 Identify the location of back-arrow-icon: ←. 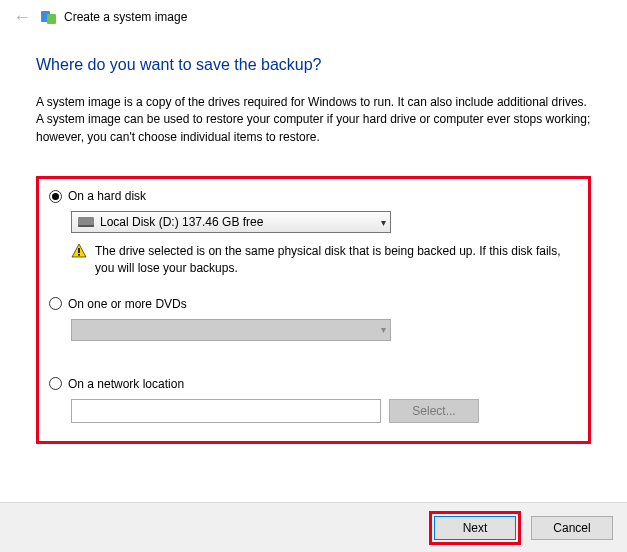
(22, 17).